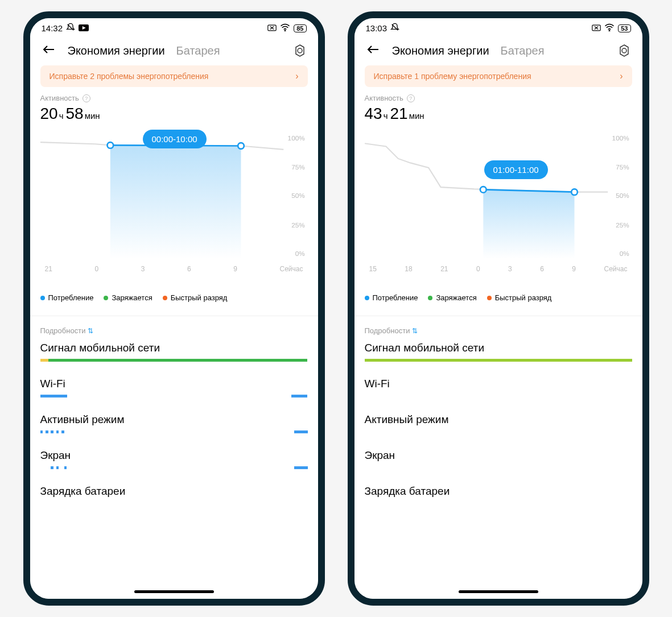 Image resolution: width=672 pixels, height=617 pixels. Describe the element at coordinates (622, 167) in the screenshot. I see `svg-text: 75%` at that location.